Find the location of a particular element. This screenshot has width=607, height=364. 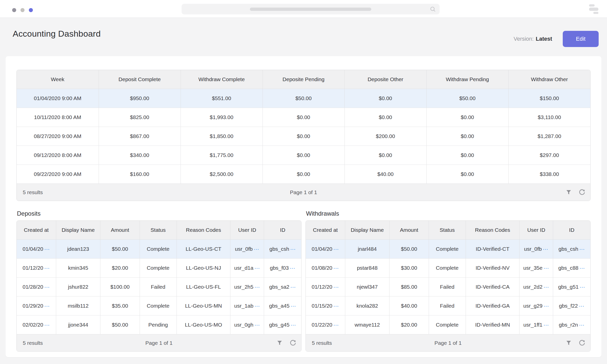

table-cell: $950.00 is located at coordinates (140, 98).